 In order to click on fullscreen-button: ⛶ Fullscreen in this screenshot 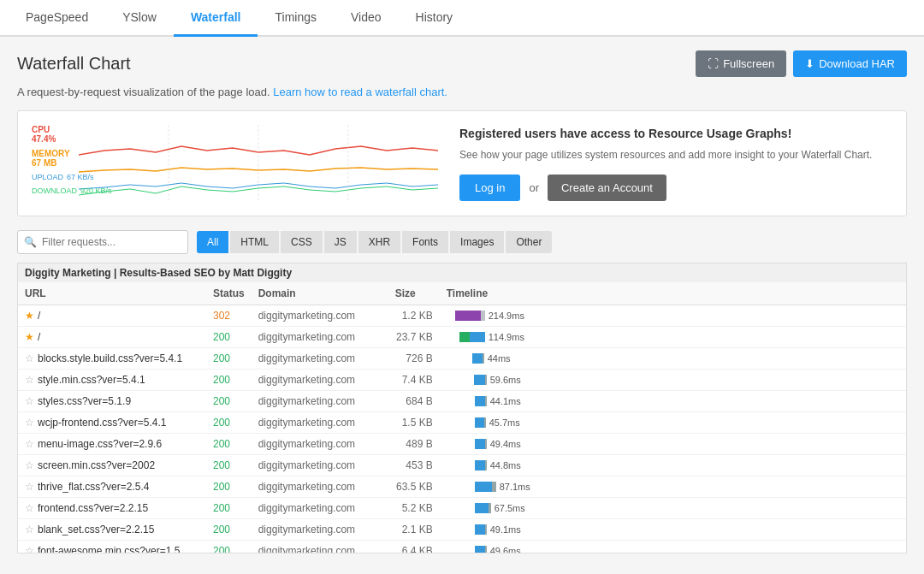, I will do `click(741, 63)`.